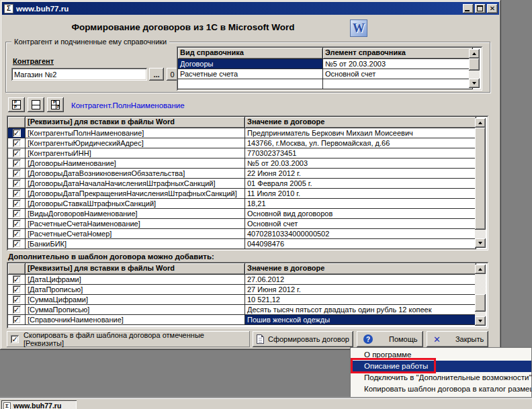  What do you see at coordinates (251, 85) in the screenshot?
I see `ref-kind-cell` at bounding box center [251, 85].